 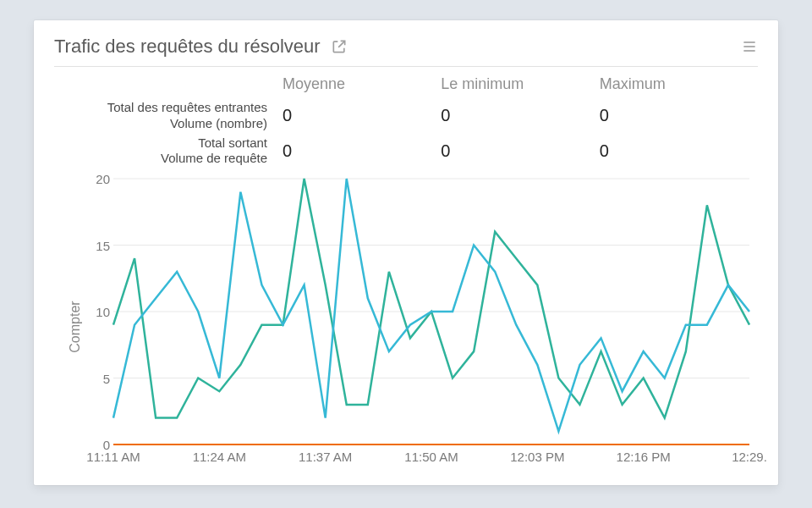 What do you see at coordinates (519, 151) in the screenshot?
I see `val-outgoing-min: 0` at bounding box center [519, 151].